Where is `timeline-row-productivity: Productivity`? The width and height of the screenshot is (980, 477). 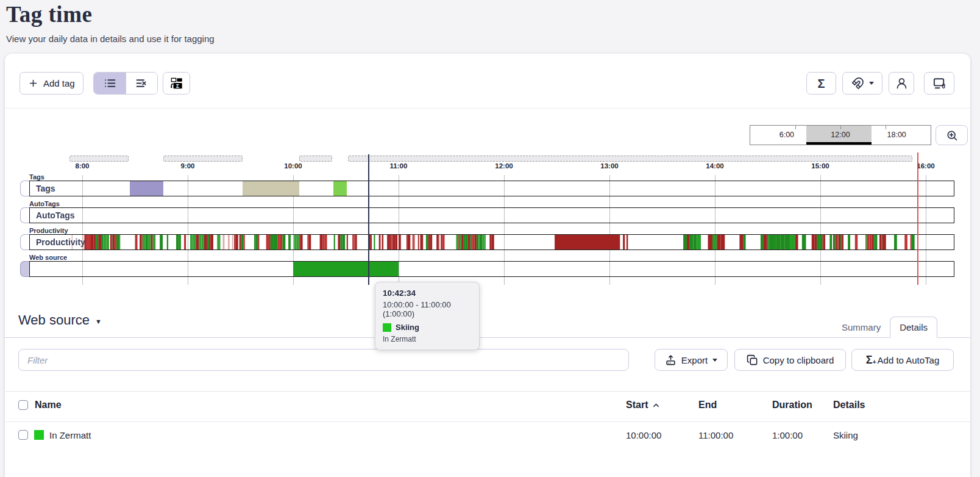 timeline-row-productivity: Productivity is located at coordinates (492, 242).